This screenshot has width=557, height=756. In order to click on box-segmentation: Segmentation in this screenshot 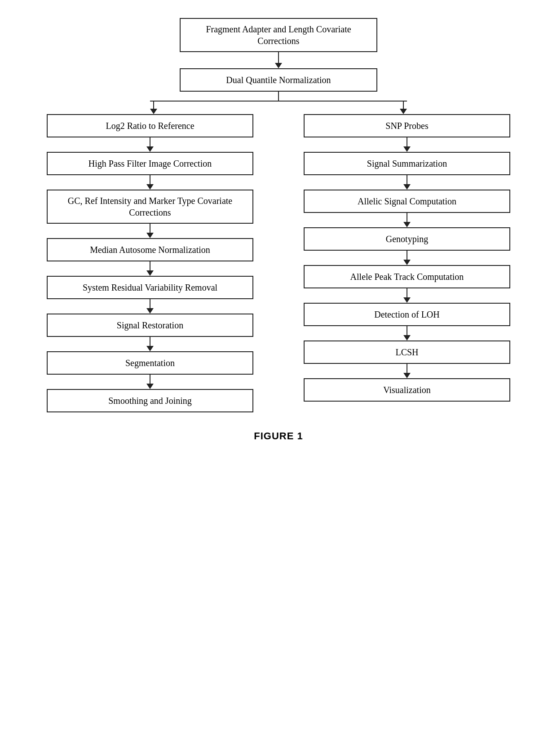, I will do `click(150, 363)`.